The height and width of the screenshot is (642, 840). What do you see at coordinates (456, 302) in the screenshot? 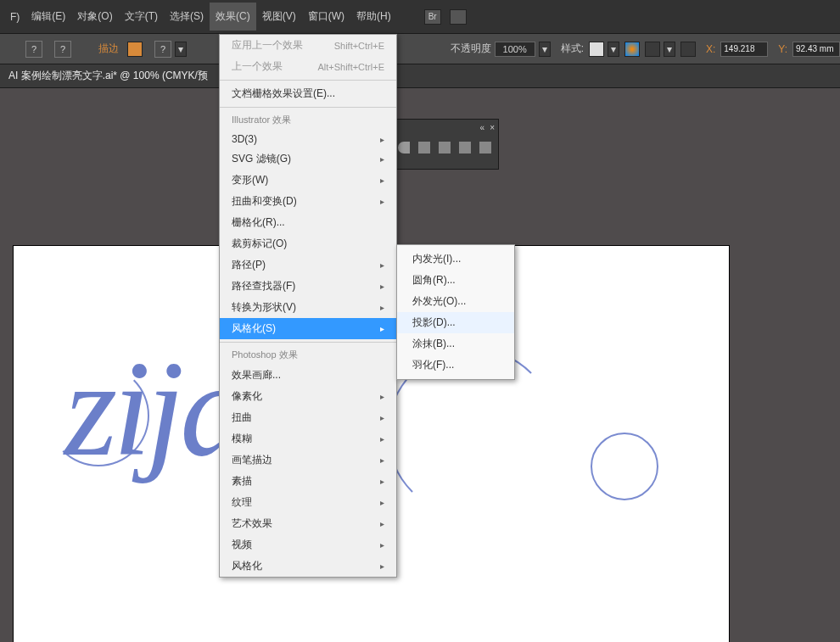
I see `submenu-item-outer-glow: 外发光(O)...` at bounding box center [456, 302].